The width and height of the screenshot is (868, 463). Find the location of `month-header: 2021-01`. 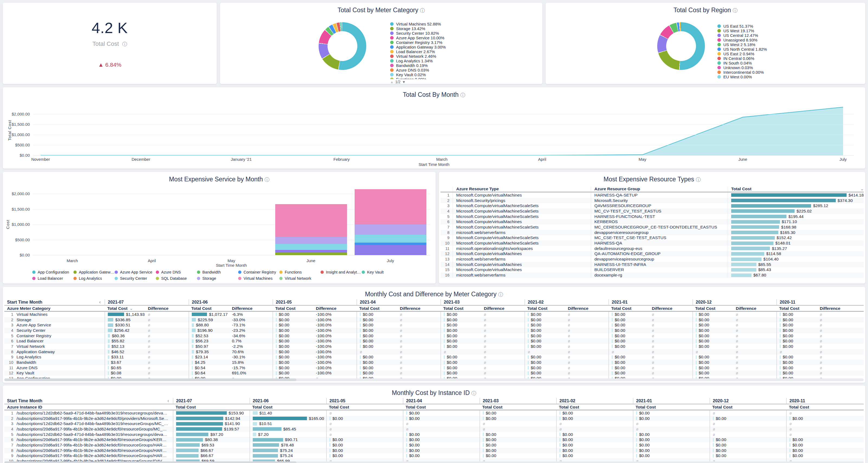

month-header: 2021-01 is located at coordinates (650, 302).